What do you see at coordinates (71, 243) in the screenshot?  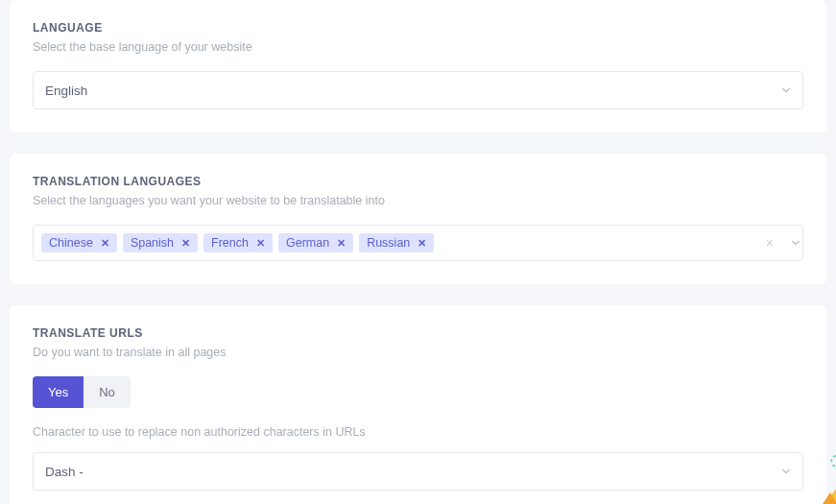 I see `tag-label: Chinese` at bounding box center [71, 243].